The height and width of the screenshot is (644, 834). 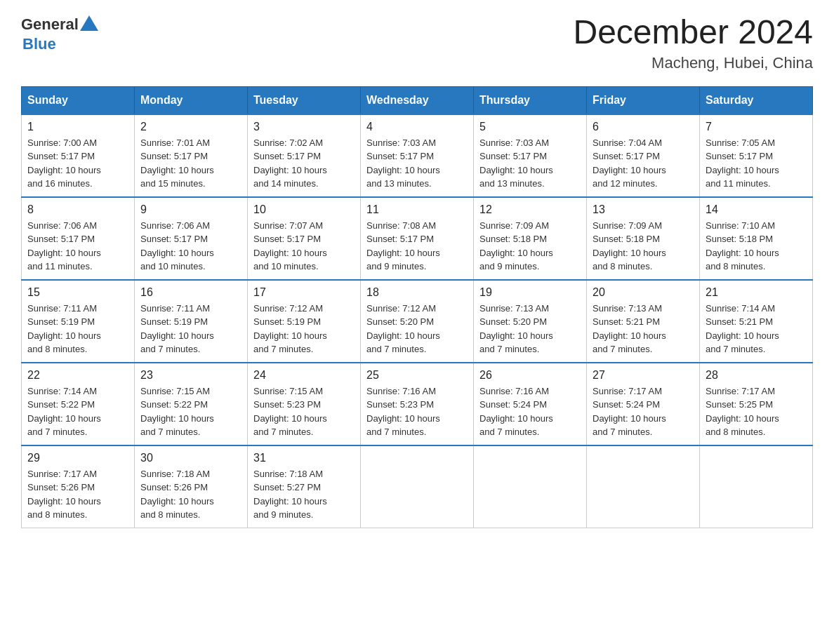 What do you see at coordinates (304, 293) in the screenshot?
I see `day-number: 17` at bounding box center [304, 293].